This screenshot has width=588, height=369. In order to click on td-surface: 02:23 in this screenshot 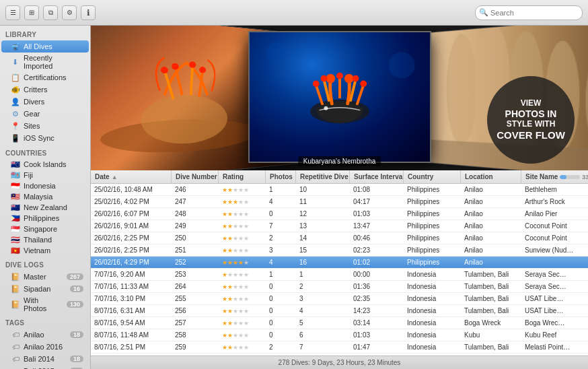, I will do `click(377, 250)`.